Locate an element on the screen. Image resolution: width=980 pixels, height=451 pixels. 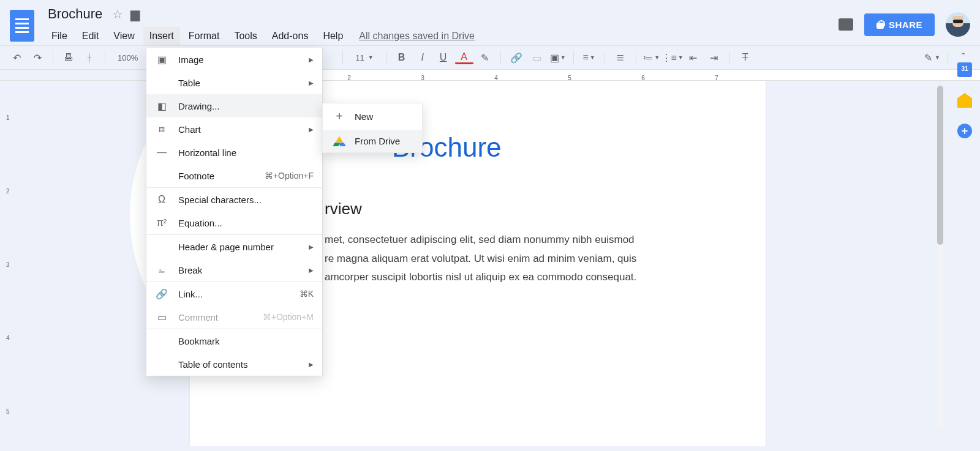
save-status: All changes saved in Drive is located at coordinates (417, 36).